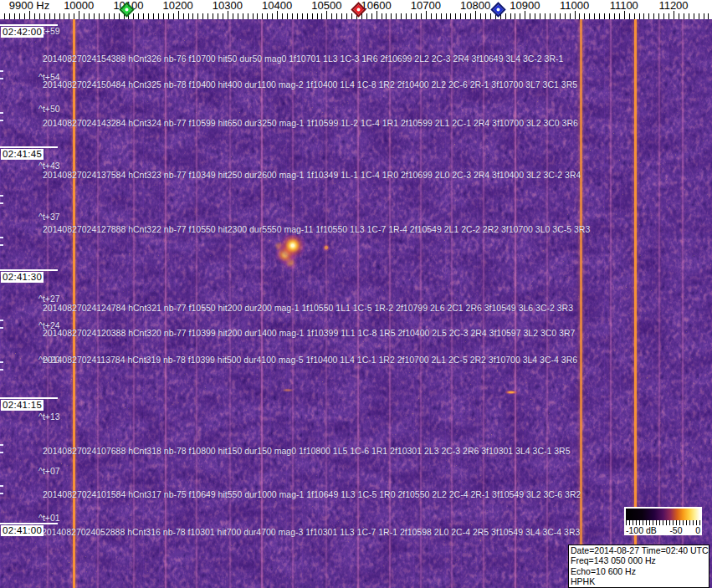 The width and height of the screenshot is (712, 588). Describe the element at coordinates (306, 451) in the screenshot. I see `detection-record: 20140827024107688 hCnt318 nb-78 f10800 h…` at that location.